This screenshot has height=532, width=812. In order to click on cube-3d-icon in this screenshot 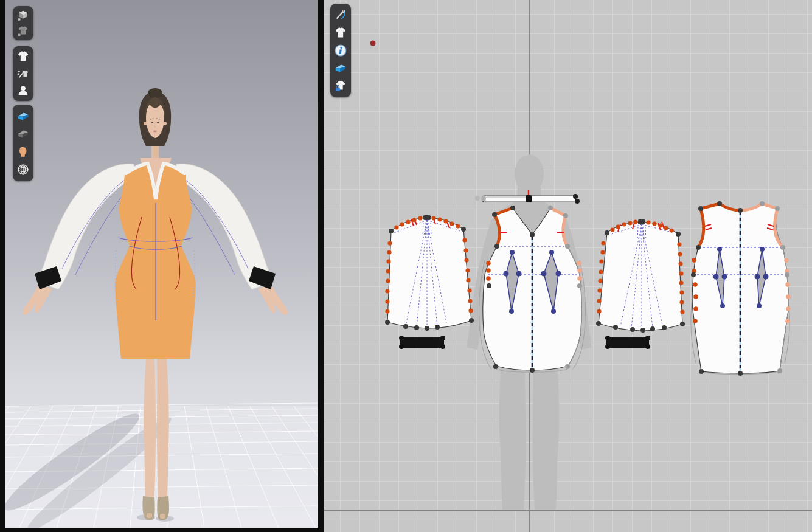, I will do `click(23, 16)`.